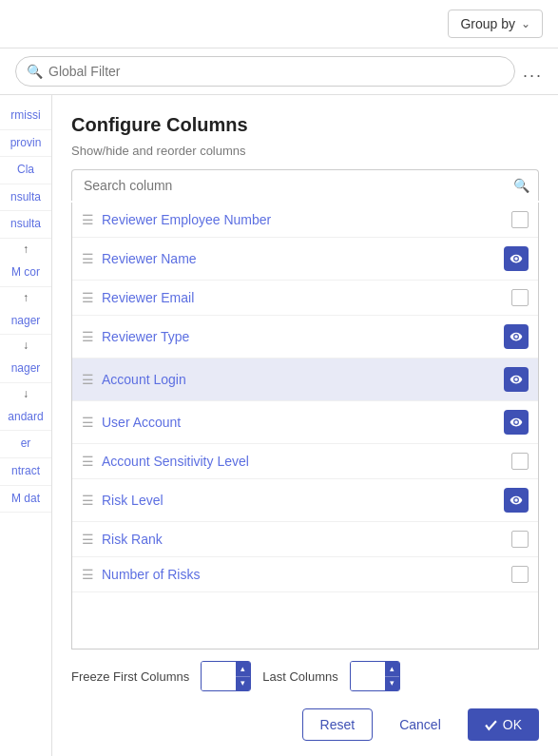 This screenshot has height=756, width=558. What do you see at coordinates (26, 321) in the screenshot?
I see `sidebar-item-6: nager` at bounding box center [26, 321].